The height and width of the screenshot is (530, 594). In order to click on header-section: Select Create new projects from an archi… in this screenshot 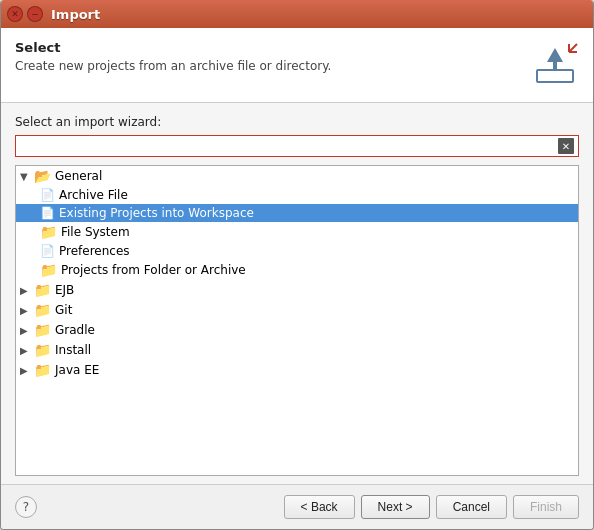, I will do `click(297, 66)`.